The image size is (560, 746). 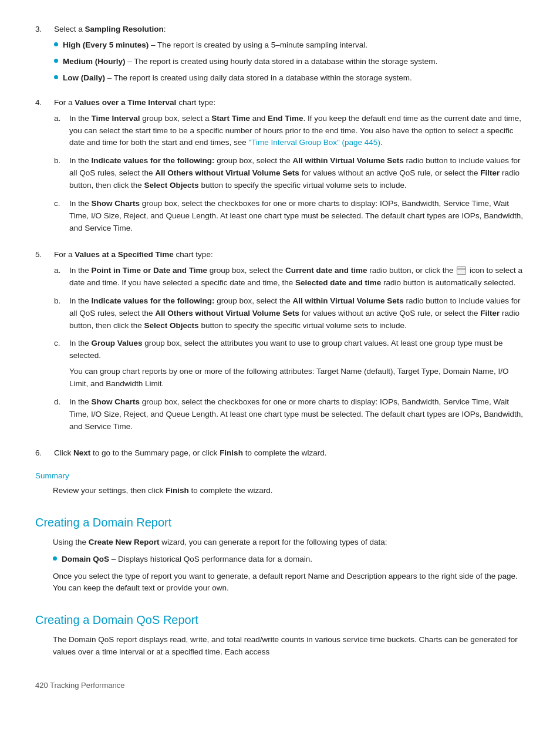 I want to click on item5d-text: In the Show Charts group box, select the…, so click(x=297, y=414).